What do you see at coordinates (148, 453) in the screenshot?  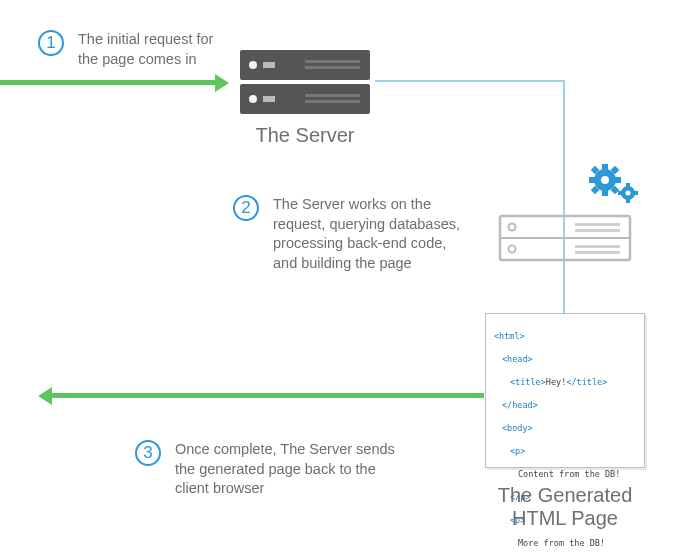 I see `step-3-number: 3` at bounding box center [148, 453].